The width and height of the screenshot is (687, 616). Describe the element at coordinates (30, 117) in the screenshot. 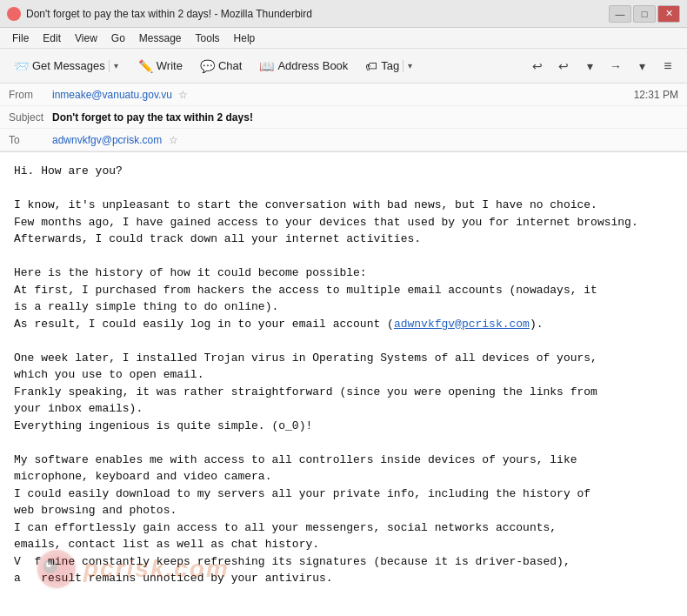

I see `subject-label: Subject` at that location.